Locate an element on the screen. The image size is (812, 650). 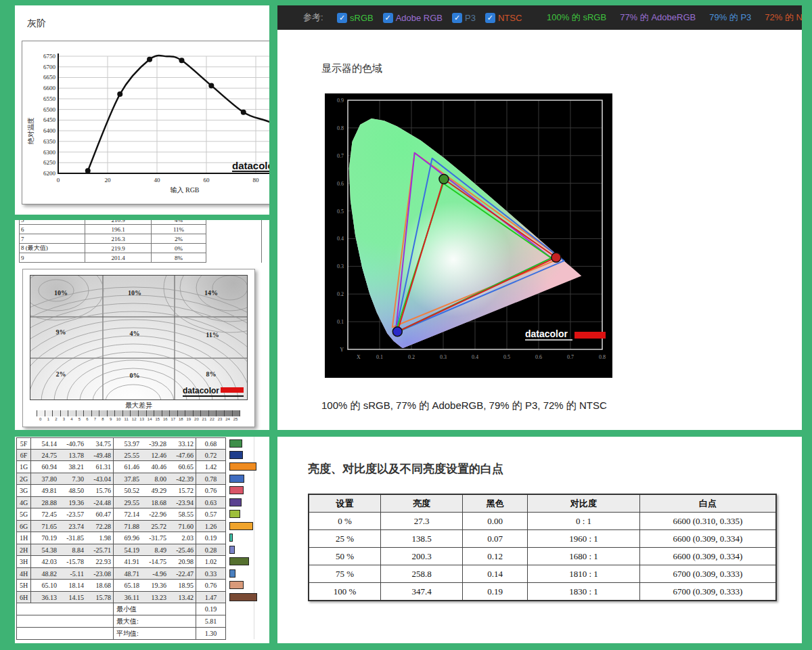
x-tick: 0 is located at coordinates (58, 180).